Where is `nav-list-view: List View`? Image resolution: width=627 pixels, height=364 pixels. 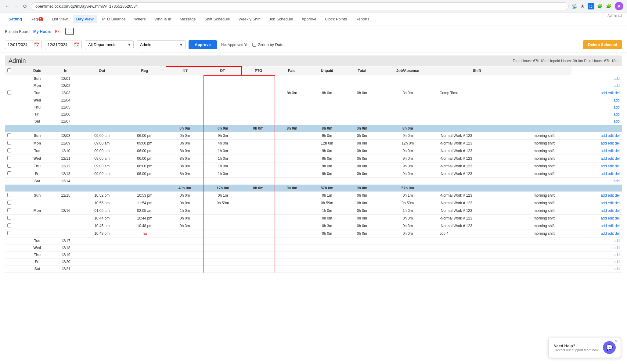
nav-list-view: List View is located at coordinates (60, 19).